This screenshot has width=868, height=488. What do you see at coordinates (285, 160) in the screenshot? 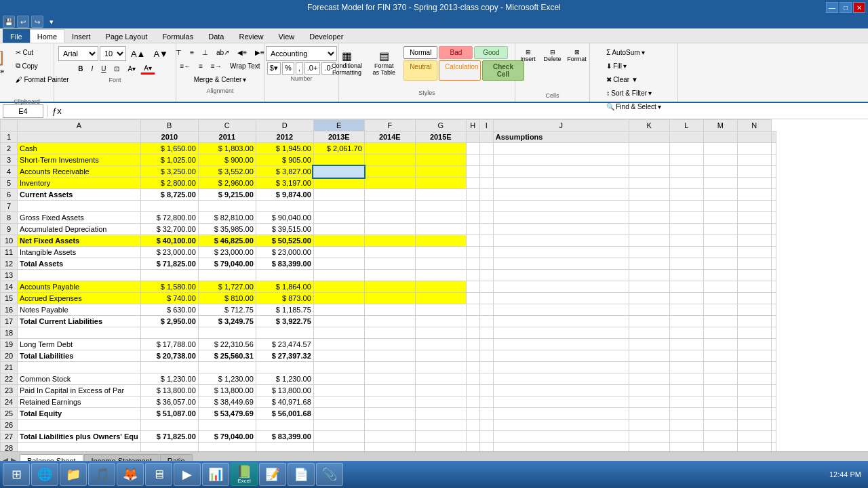
I see `cell-3-3: $ 905.00` at bounding box center [285, 160].